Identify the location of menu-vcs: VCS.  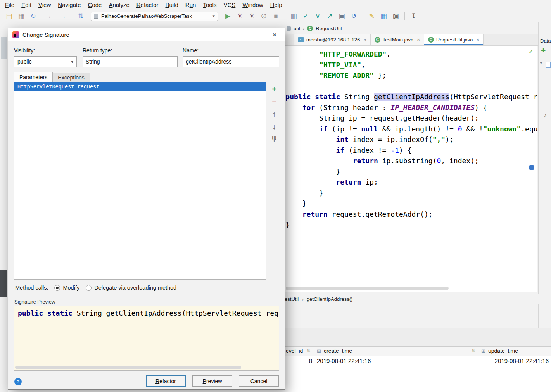
(230, 5).